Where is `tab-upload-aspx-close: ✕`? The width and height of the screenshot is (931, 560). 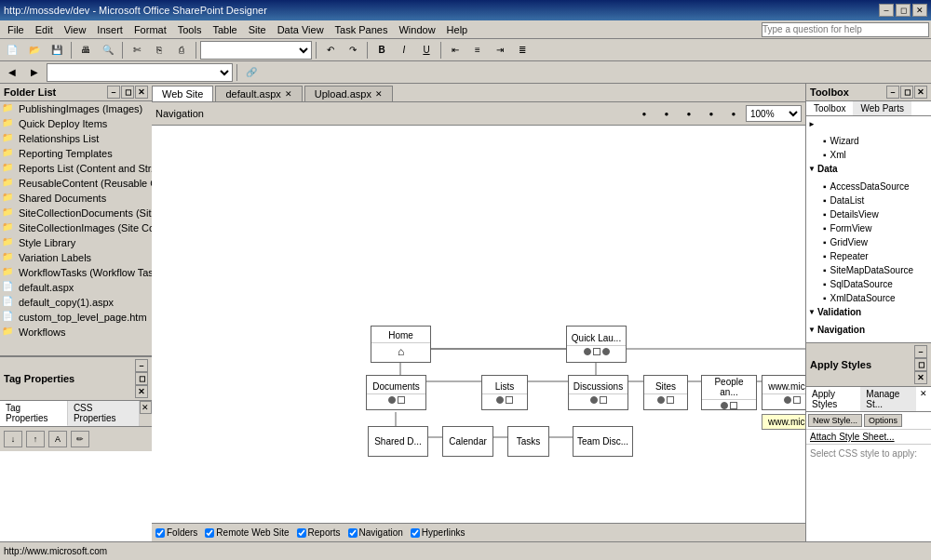 tab-upload-aspx-close: ✕ is located at coordinates (379, 94).